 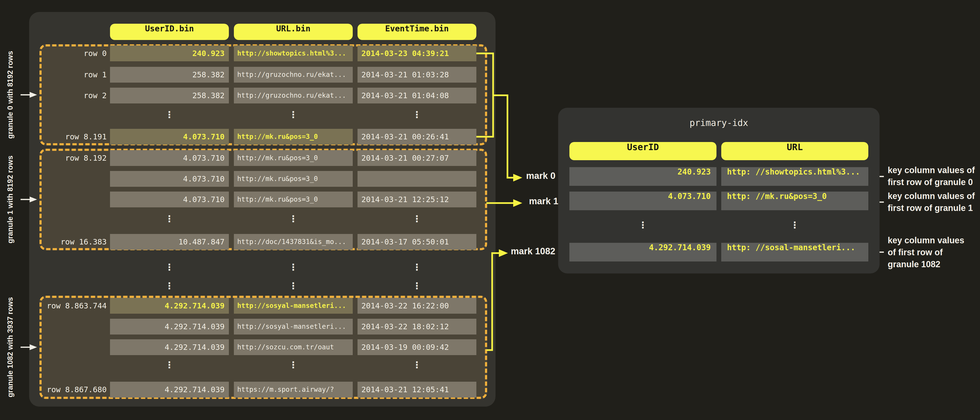 I want to click on eventtime-cell: 2014-03-21 01:03:28, so click(x=417, y=75).